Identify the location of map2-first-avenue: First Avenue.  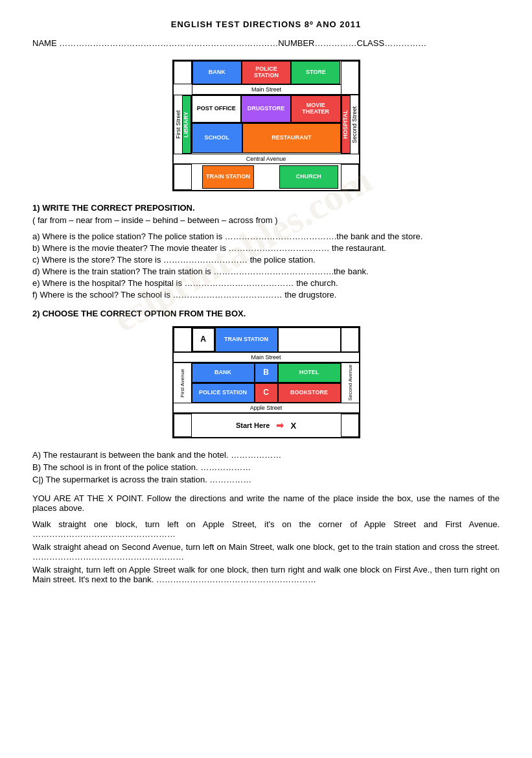
(183, 383).